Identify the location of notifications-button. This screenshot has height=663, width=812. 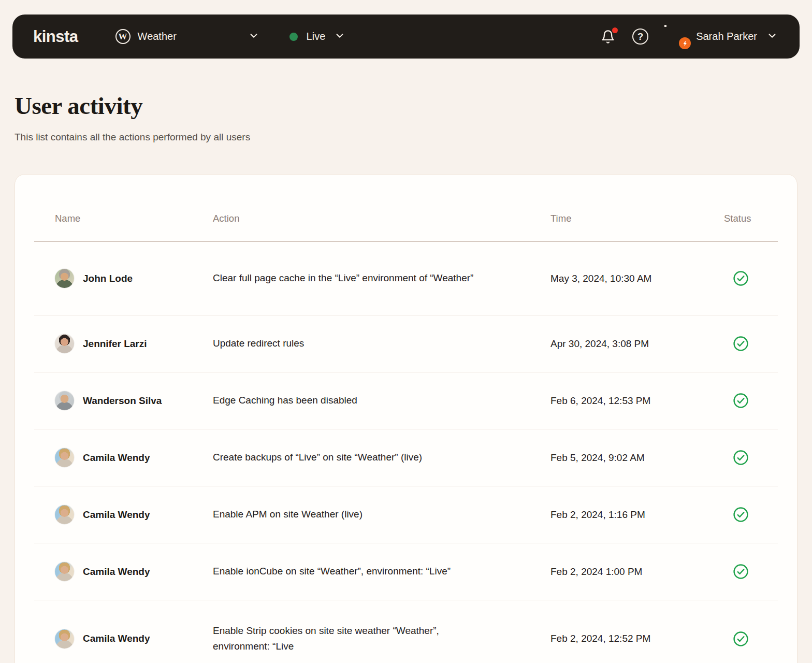
(608, 37).